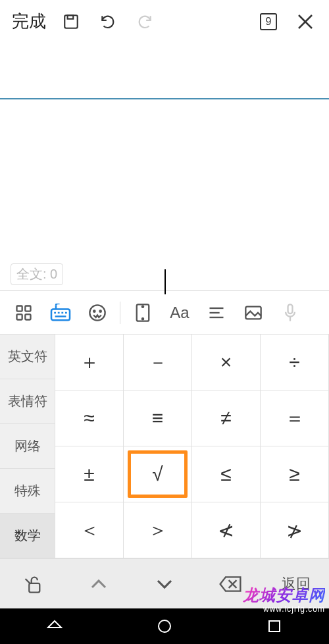  What do you see at coordinates (230, 584) in the screenshot?
I see `backspace-icon` at bounding box center [230, 584].